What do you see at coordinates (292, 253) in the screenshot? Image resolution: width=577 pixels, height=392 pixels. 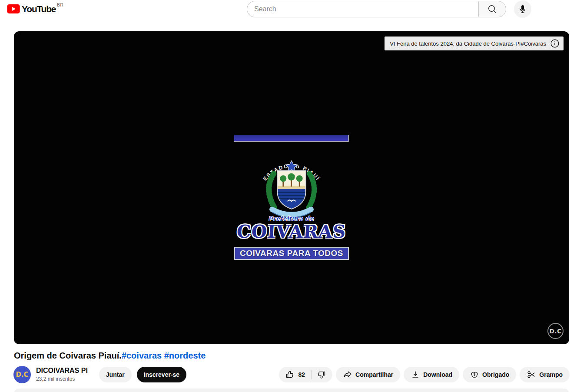 I see `city-slogan-text: COIVARAS PARA TODOS` at bounding box center [292, 253].